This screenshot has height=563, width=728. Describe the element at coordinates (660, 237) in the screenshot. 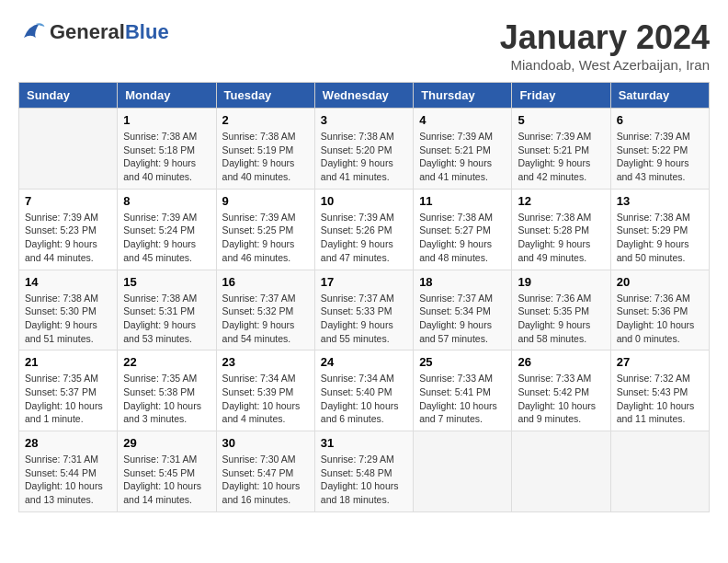

I see `day-info: Sunrise: 7:38 AM Sunset: 5:29 PM Dayligh…` at that location.